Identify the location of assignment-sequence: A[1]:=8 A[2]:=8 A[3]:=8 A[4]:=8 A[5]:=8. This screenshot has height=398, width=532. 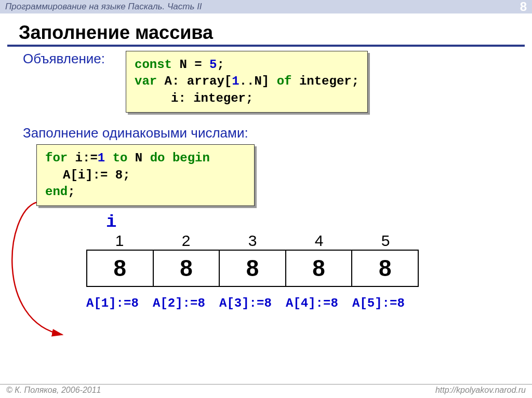
(300, 303).